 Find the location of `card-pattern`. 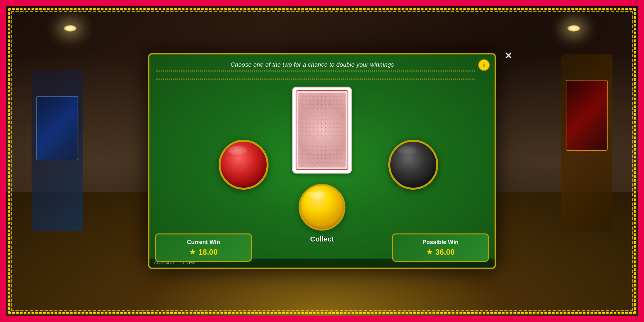

card-pattern is located at coordinates (322, 130).